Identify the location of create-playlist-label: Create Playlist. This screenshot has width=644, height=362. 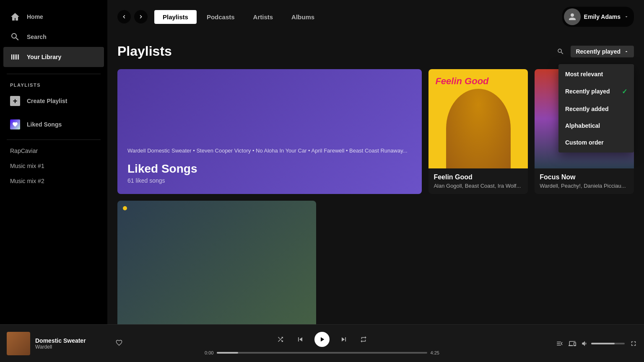
(47, 101).